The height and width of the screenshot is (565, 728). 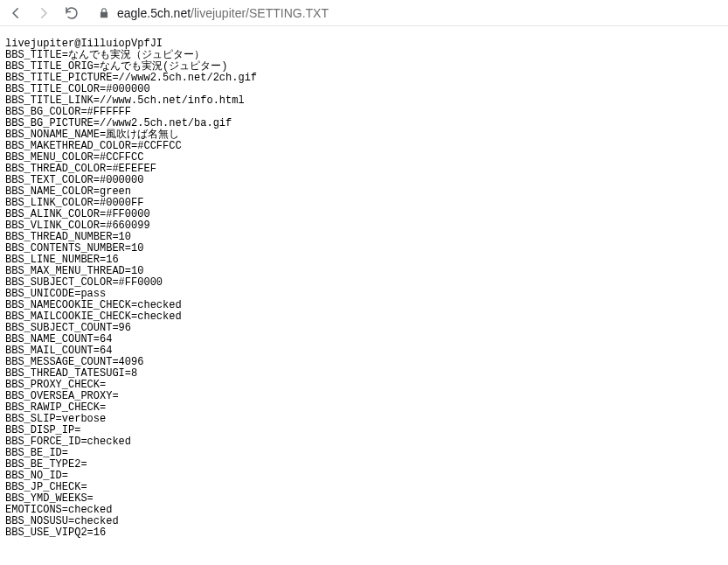 What do you see at coordinates (72, 13) in the screenshot?
I see `reload-button` at bounding box center [72, 13].